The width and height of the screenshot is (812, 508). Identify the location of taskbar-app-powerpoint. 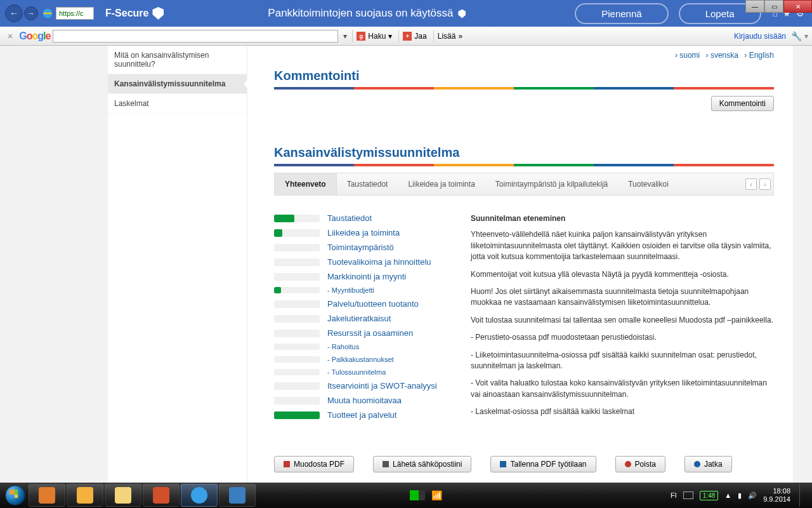
(161, 495).